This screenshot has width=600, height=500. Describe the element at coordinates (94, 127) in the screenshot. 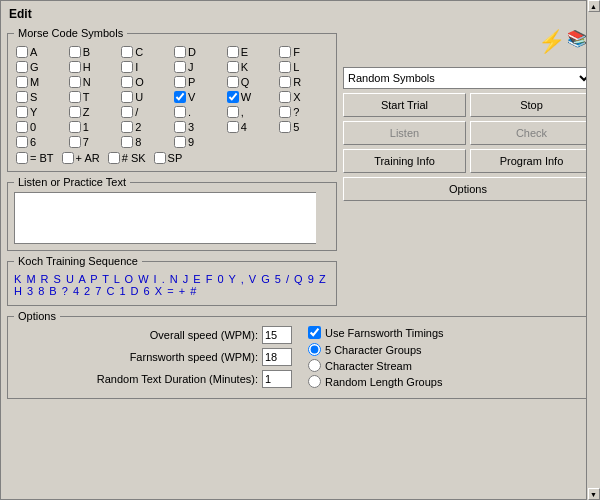

I see `morse-item-1: 1` at that location.